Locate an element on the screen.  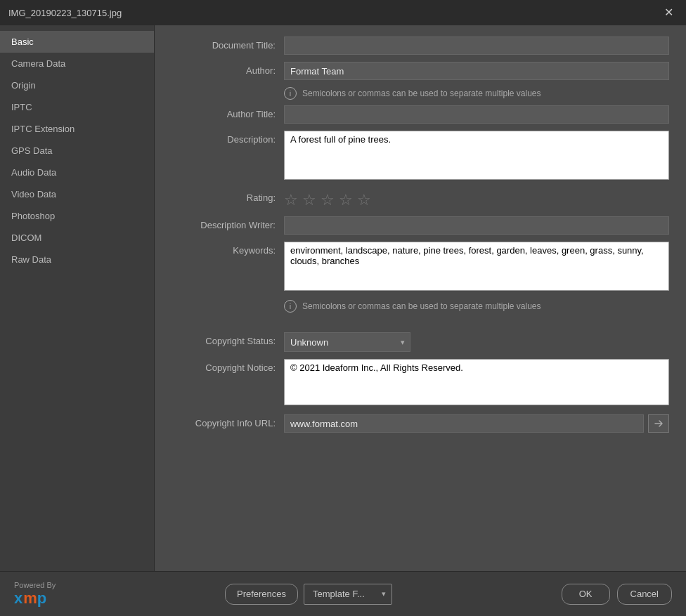
url-go-button is located at coordinates (659, 424).